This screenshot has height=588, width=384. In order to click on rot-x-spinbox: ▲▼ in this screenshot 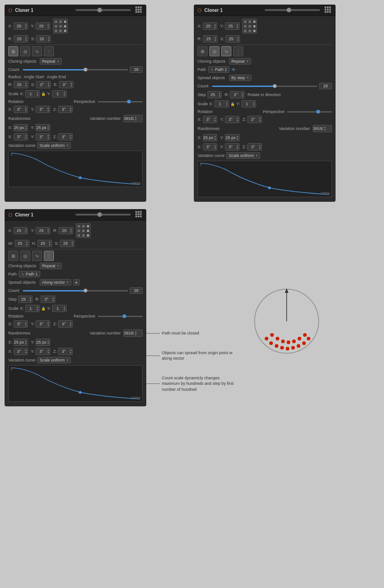, I will do `click(21, 109)`.